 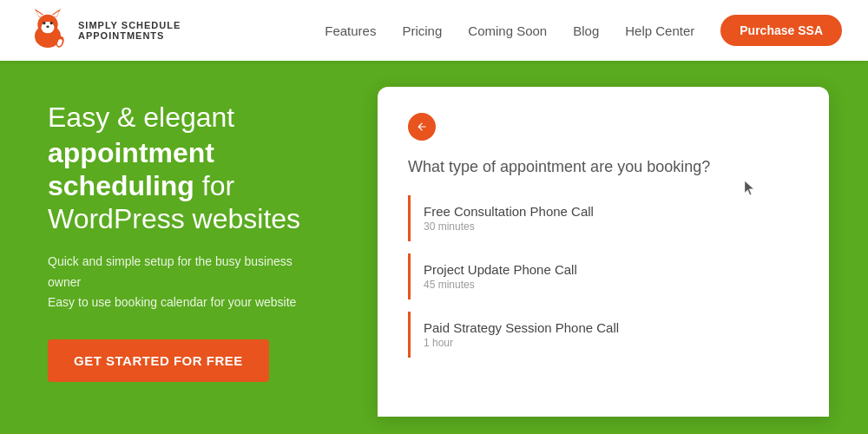 I want to click on nav: Features Pricing Coming Soon Blog Help C…, so click(x=583, y=30).